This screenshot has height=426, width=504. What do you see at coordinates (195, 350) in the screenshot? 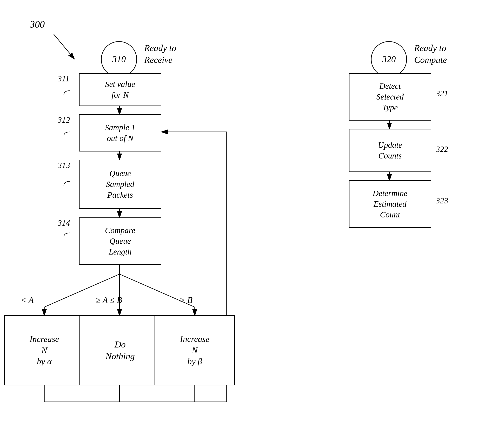
I see `box-increase-n-beta: IncreaseNby β` at bounding box center [195, 350].